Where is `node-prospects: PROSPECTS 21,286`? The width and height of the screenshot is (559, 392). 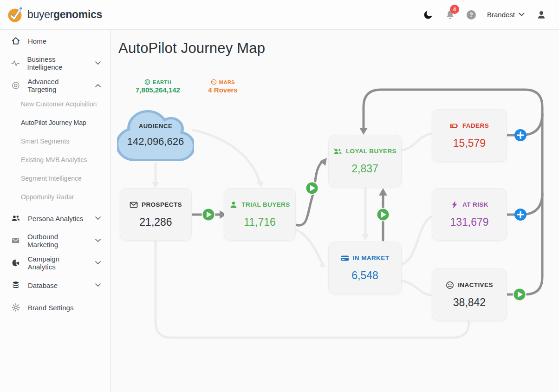 node-prospects: PROSPECTS 21,286 is located at coordinates (156, 215).